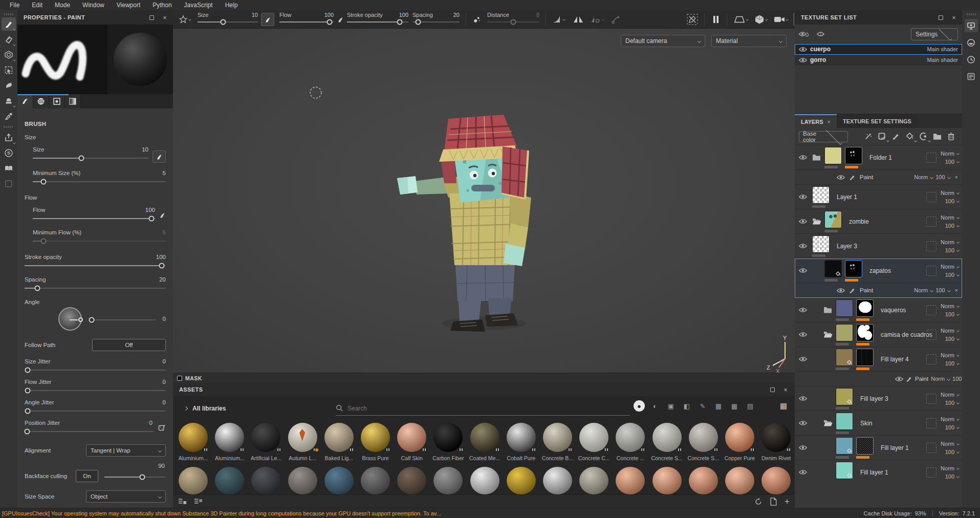 The height and width of the screenshot is (518, 980). Describe the element at coordinates (9, 153) in the screenshot. I see `substance-source-button: S` at that location.